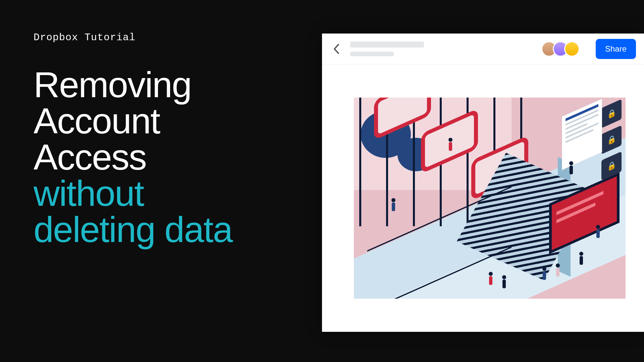  What do you see at coordinates (164, 85) in the screenshot?
I see `headline-line-1: Removing` at bounding box center [164, 85].